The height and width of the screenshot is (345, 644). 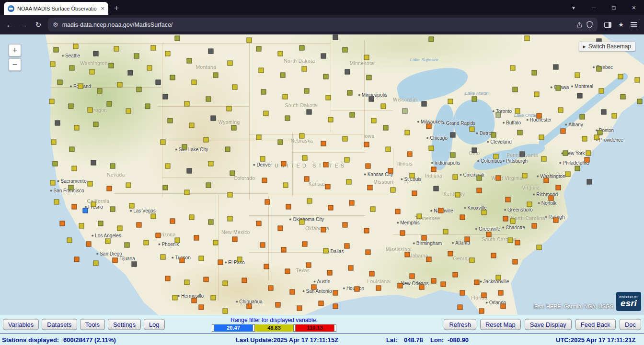 What do you see at coordinates (15, 65) in the screenshot?
I see `zoom-out-button: −` at bounding box center [15, 65].